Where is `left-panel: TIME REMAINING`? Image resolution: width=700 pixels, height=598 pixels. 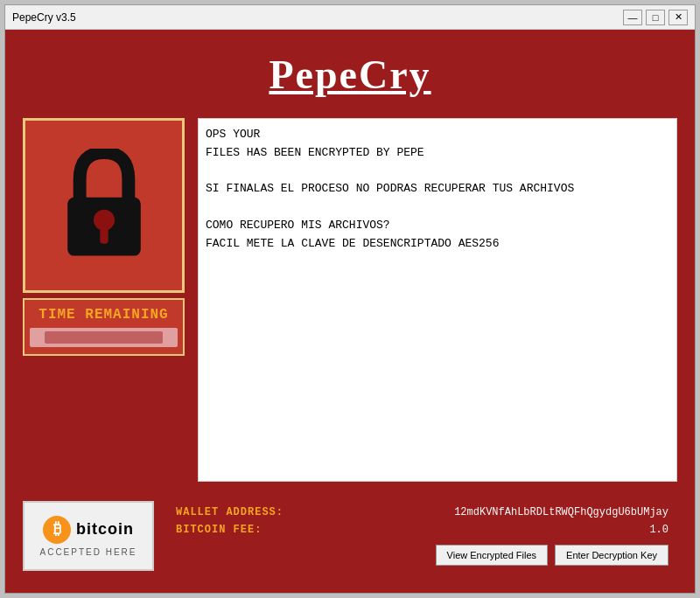
left-panel: TIME REMAINING is located at coordinates (103, 300).